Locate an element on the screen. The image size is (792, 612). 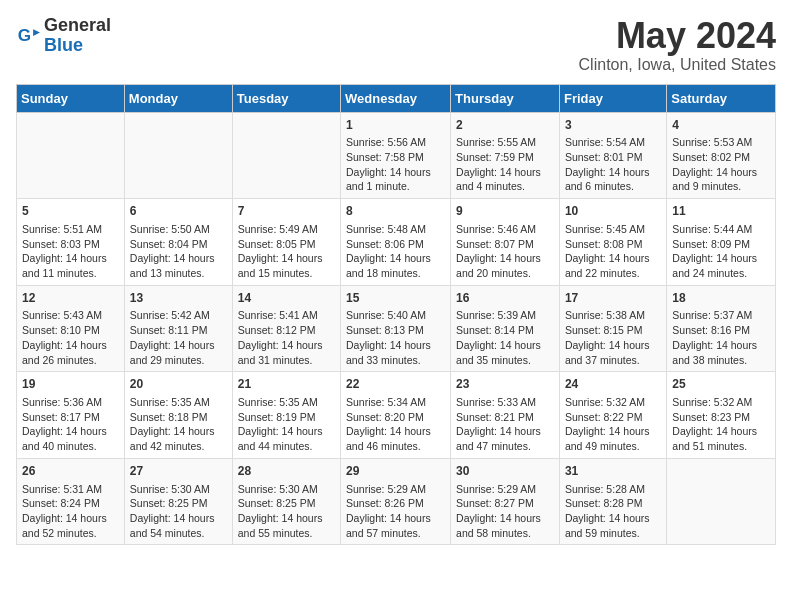
calendar-day: 23Sunrise: 5:33 AMSunset: 8:21 PMDayligh… is located at coordinates (506, 416).